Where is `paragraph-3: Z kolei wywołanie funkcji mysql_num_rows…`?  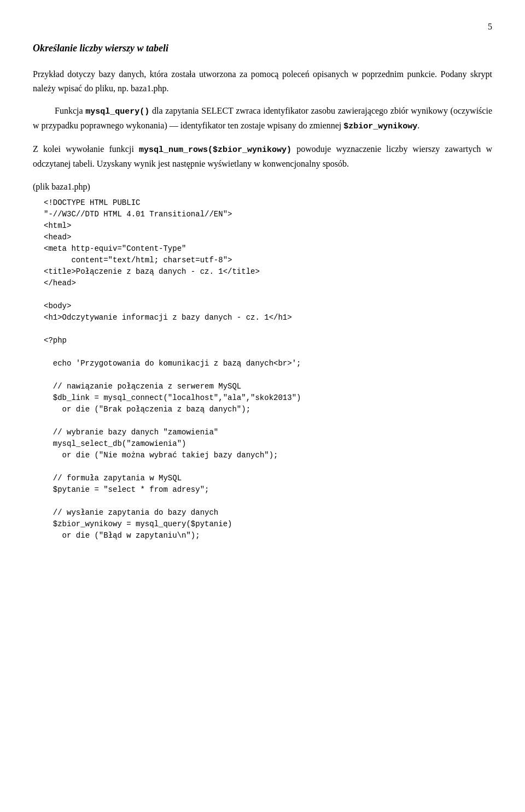
paragraph-3: Z kolei wywołanie funkcji mysql_num_rows… is located at coordinates (262, 156).